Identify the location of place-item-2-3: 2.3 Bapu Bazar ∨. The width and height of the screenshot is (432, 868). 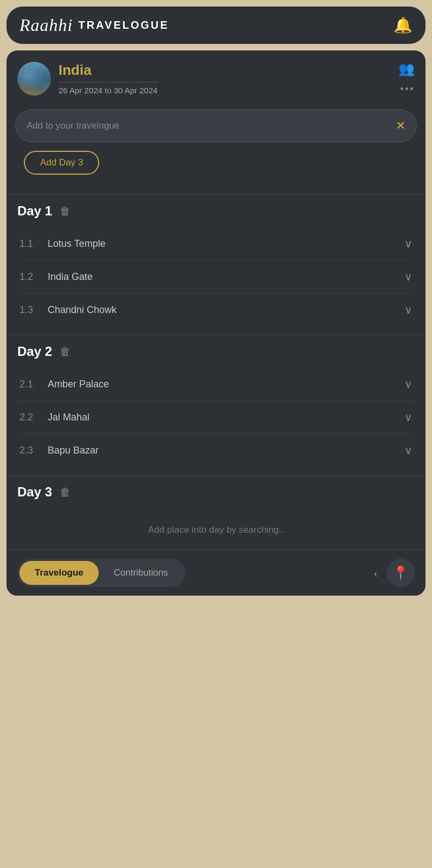
(216, 450).